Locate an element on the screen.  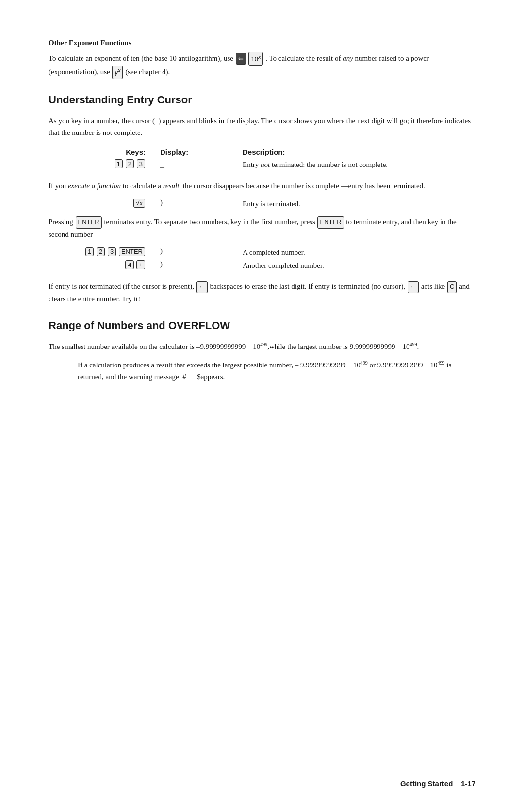
key-3: 3 is located at coordinates (141, 164).